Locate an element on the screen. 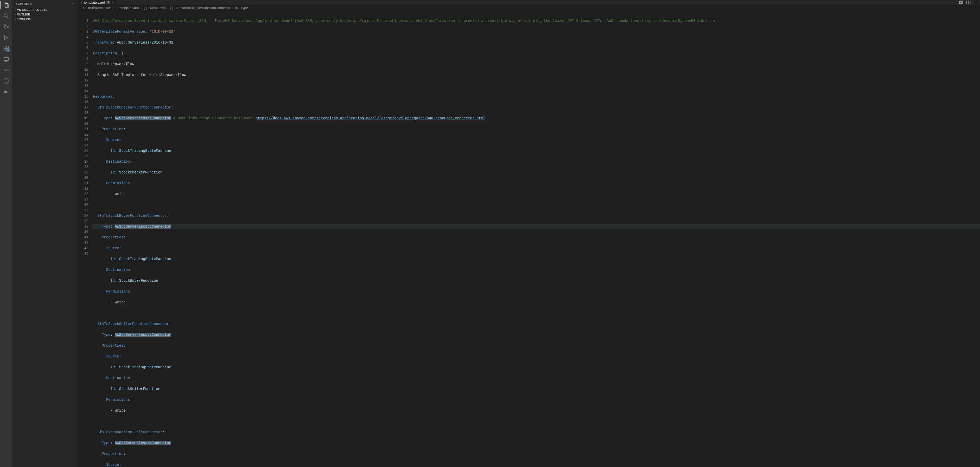 This screenshot has width=980, height=467. source-control-icon is located at coordinates (6, 27).